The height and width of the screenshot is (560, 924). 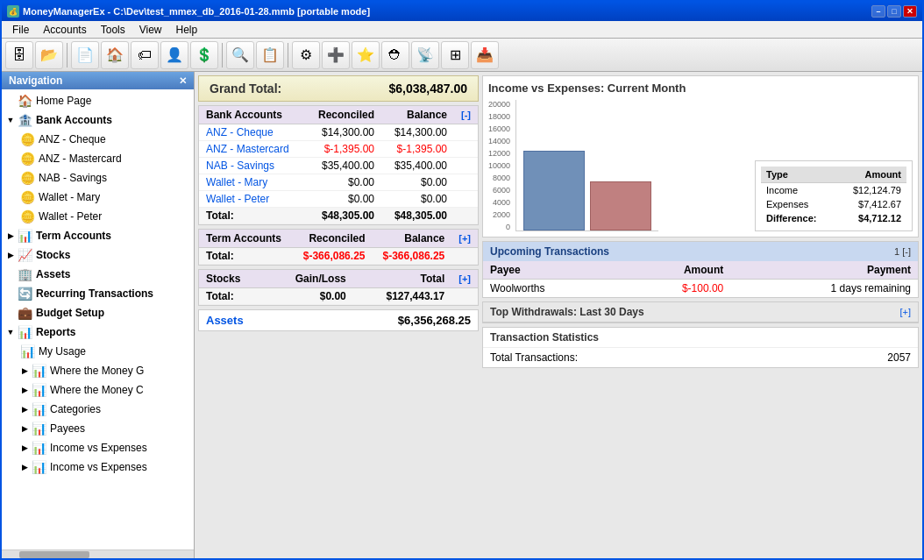 I want to click on menu-tools: Tools, so click(x=113, y=30).